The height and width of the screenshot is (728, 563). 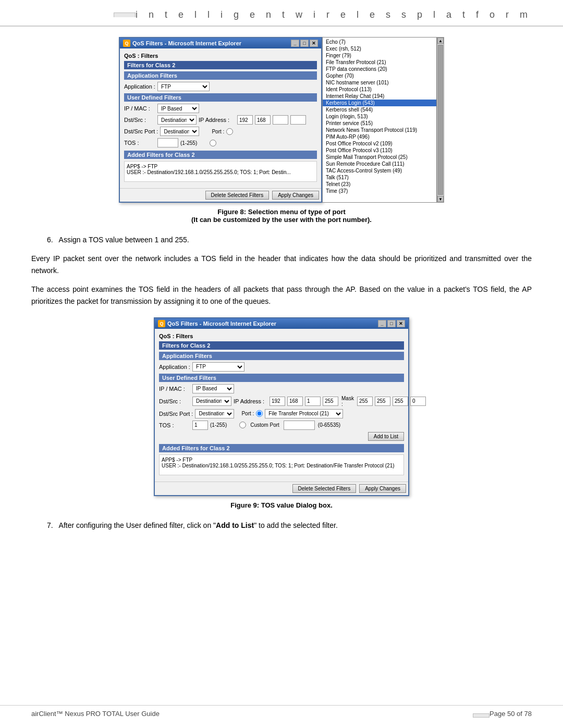 I want to click on mask-octet3, so click(x=400, y=401).